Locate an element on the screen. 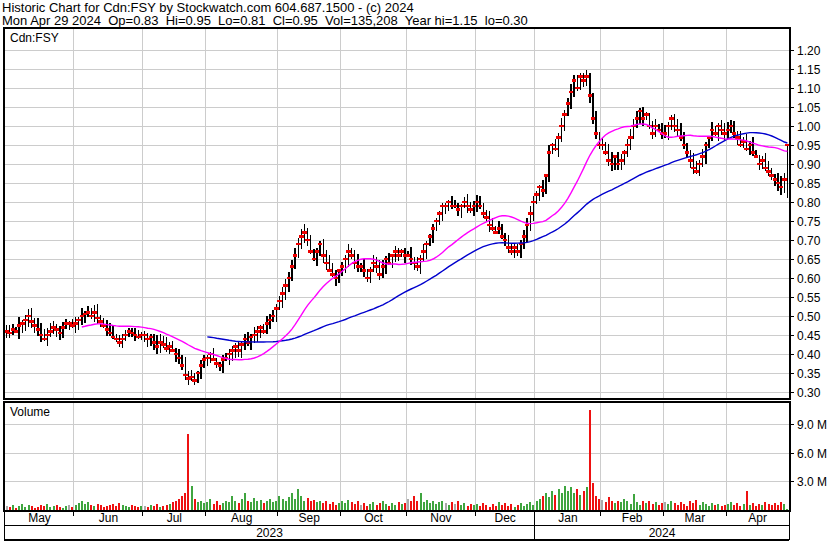 The image size is (830, 543). price-tick-label: 0.50 is located at coordinates (809, 317).